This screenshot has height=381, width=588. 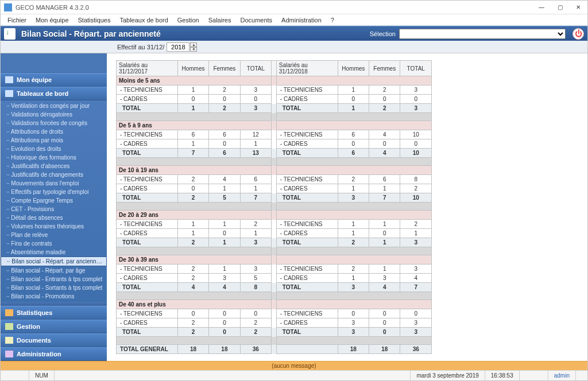 I want to click on status-time: 16:38:53, so click(x=502, y=375).